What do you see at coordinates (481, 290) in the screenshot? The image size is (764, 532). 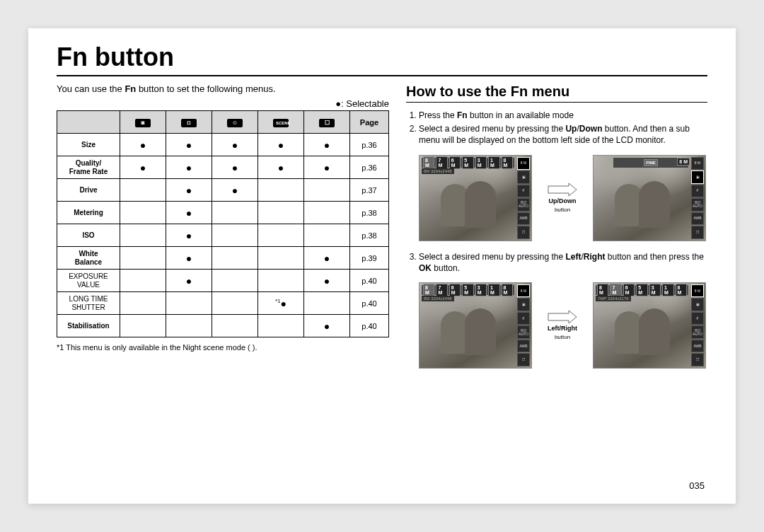 I see `size-chip: 3 M` at bounding box center [481, 290].